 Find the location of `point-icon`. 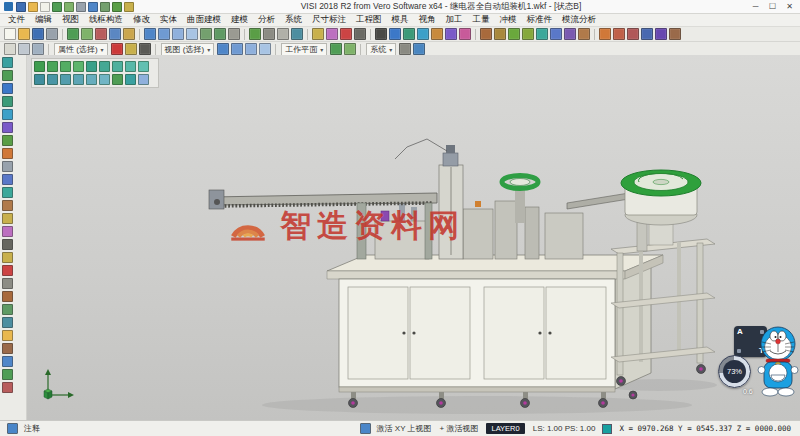

point-icon is located at coordinates (381, 34).